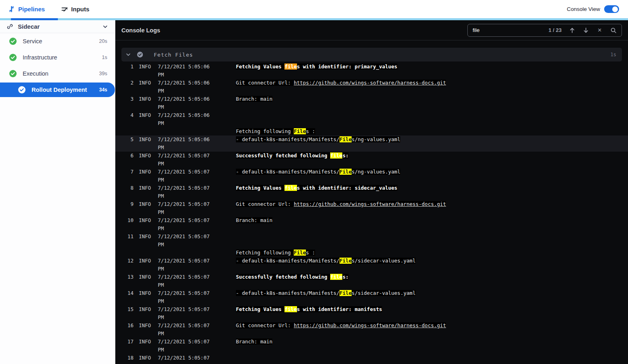  I want to click on tab-underline-strip, so click(314, 19).